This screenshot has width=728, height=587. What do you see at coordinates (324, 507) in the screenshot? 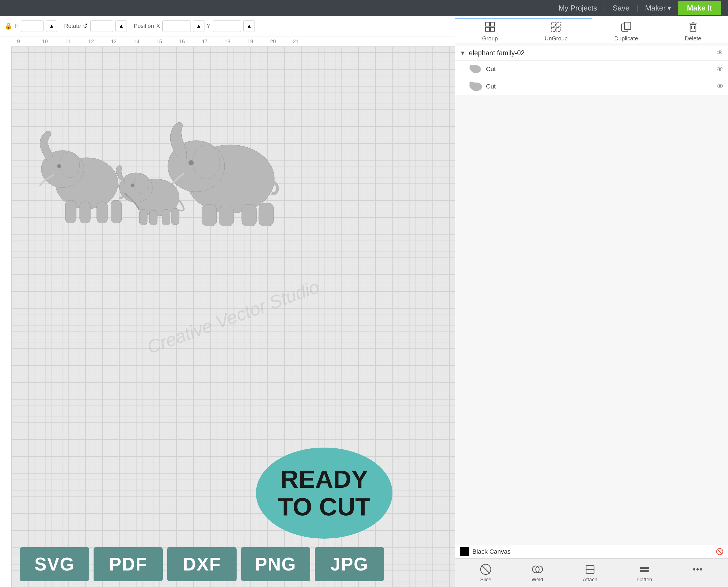
I see `ready-line2: TO CUT` at bounding box center [324, 507].